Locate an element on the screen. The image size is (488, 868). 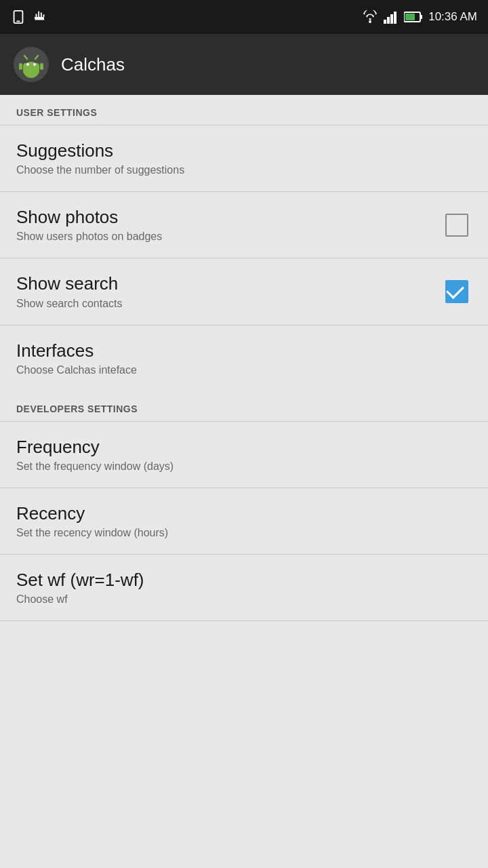
setting-frequency-title: Frequency is located at coordinates (244, 448).